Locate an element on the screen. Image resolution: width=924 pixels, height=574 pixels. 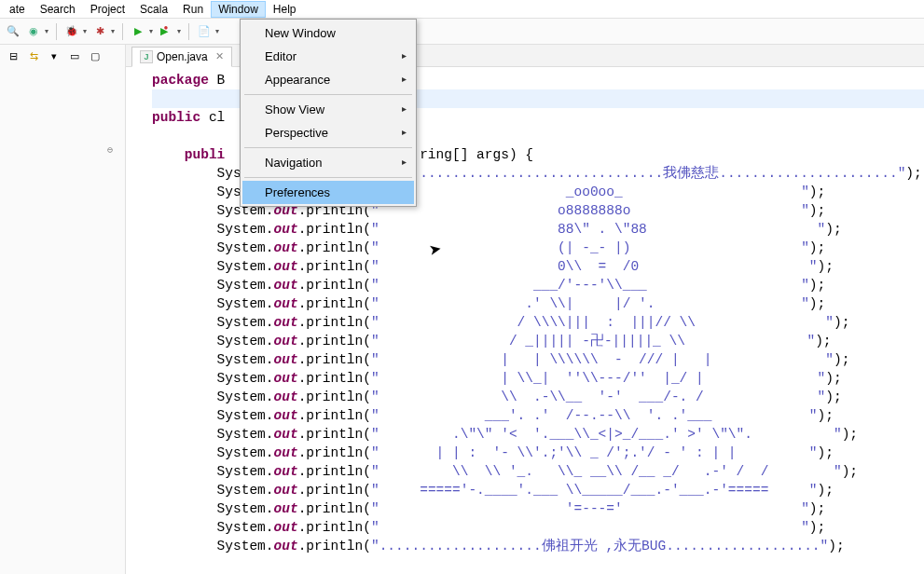
menu-item-preferences: Preferences is located at coordinates (328, 192).